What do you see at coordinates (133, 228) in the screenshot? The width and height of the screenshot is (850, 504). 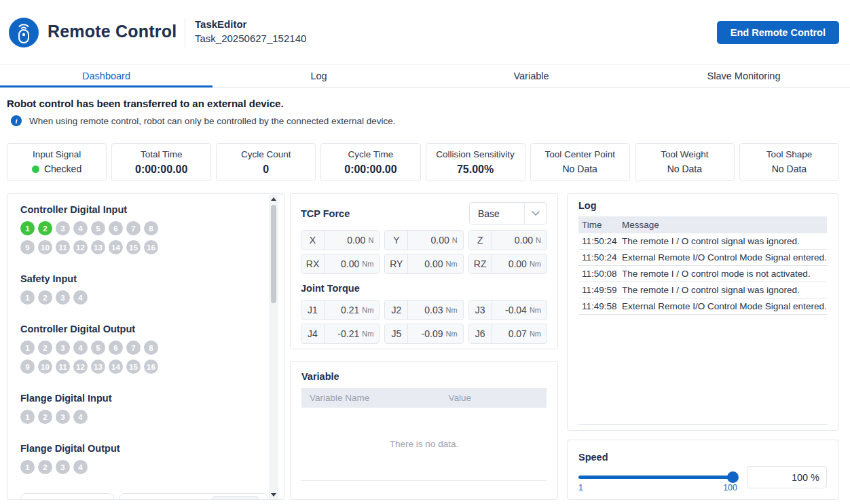 I see `io-indicator-controller-digital-input-7: 7` at bounding box center [133, 228].